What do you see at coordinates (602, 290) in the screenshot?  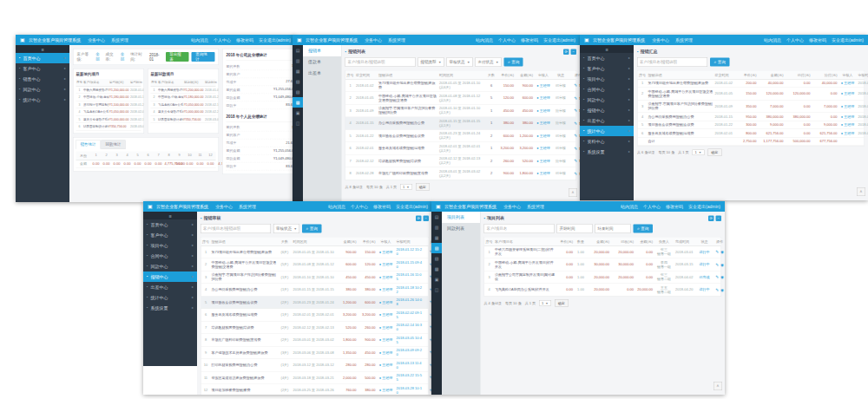 I see `table-row: 4飞鸟高科OA协同办公系统|软件开发0.001.0020,000.000.002…` at bounding box center [602, 290].